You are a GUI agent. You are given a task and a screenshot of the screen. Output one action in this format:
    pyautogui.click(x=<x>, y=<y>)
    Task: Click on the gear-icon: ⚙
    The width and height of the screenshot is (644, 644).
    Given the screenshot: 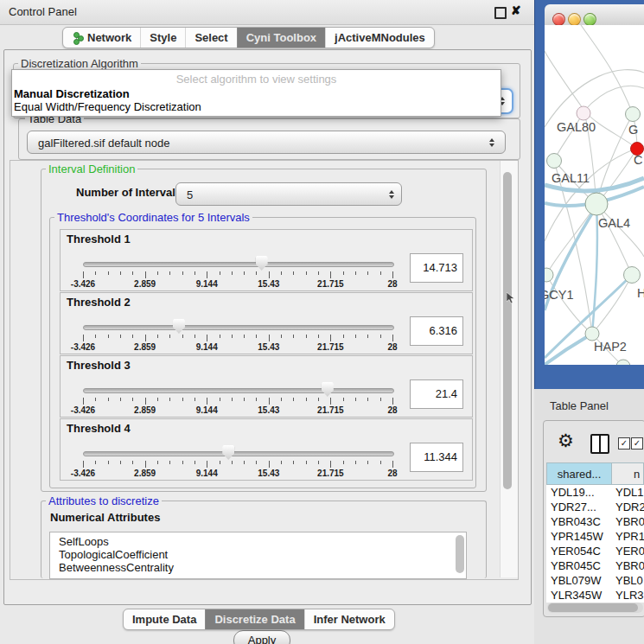 What is the action you would take?
    pyautogui.click(x=565, y=441)
    